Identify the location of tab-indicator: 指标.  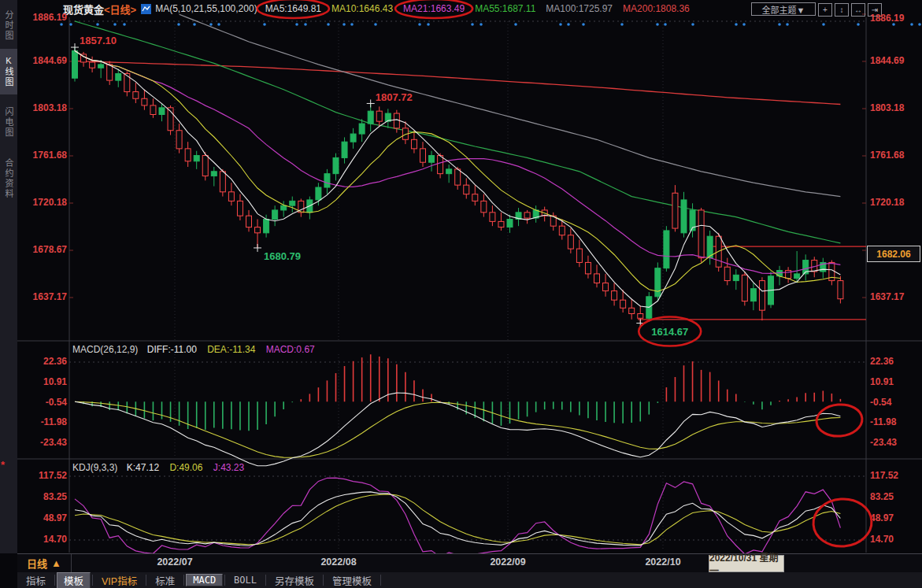
(36, 580).